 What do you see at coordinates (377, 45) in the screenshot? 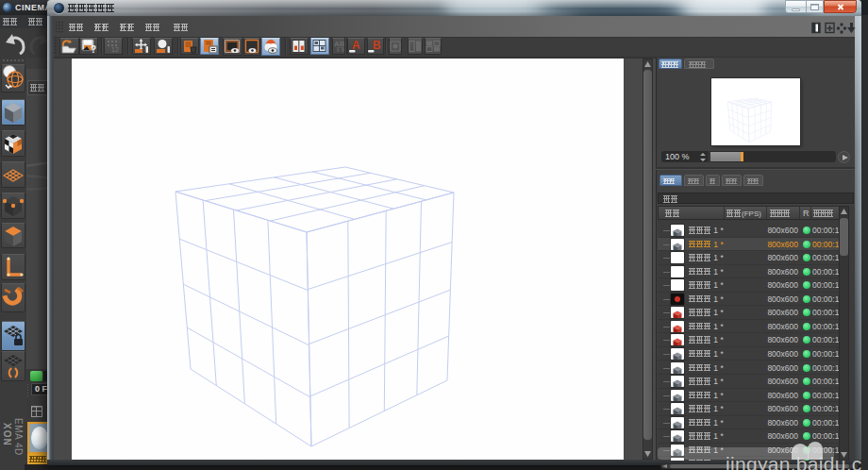
I see `svg-text: B` at bounding box center [377, 45].